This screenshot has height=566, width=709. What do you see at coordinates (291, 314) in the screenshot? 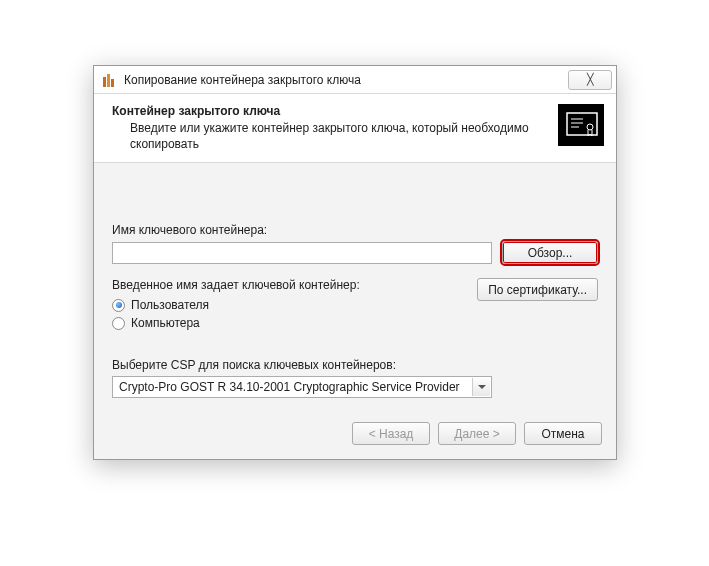
I see `scope-radio-group: Пользователя Компьютера` at bounding box center [291, 314].